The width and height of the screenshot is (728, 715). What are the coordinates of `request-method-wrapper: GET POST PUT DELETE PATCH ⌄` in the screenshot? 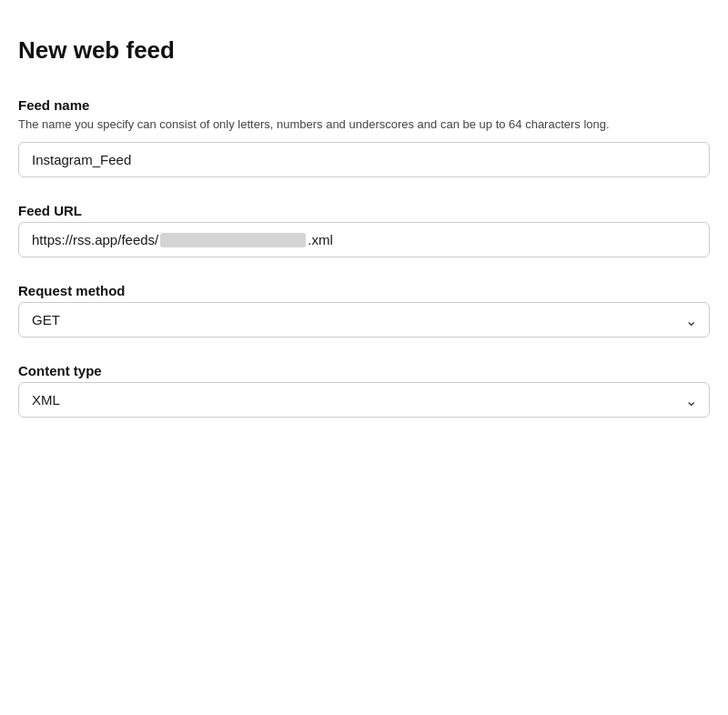 It's located at (364, 320).